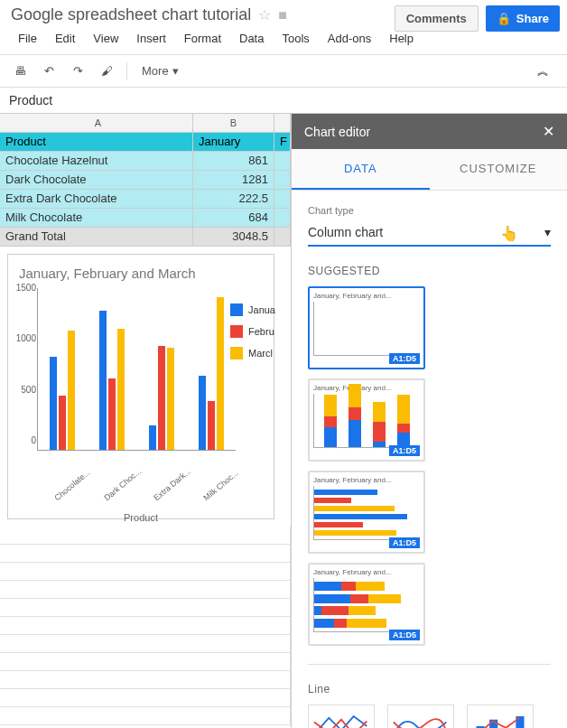 The image size is (567, 728). Describe the element at coordinates (549, 132) in the screenshot. I see `close-icon: ✕` at that location.